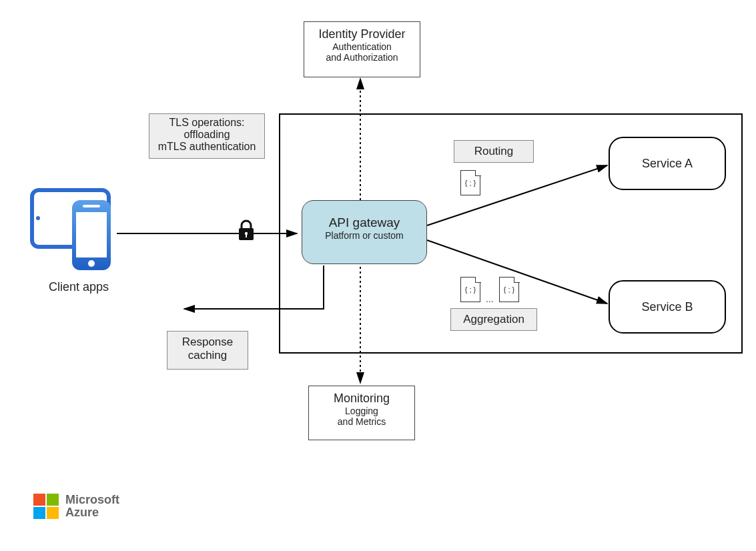 The width and height of the screenshot is (756, 551). I want to click on response-caching-line2: caching, so click(208, 356).